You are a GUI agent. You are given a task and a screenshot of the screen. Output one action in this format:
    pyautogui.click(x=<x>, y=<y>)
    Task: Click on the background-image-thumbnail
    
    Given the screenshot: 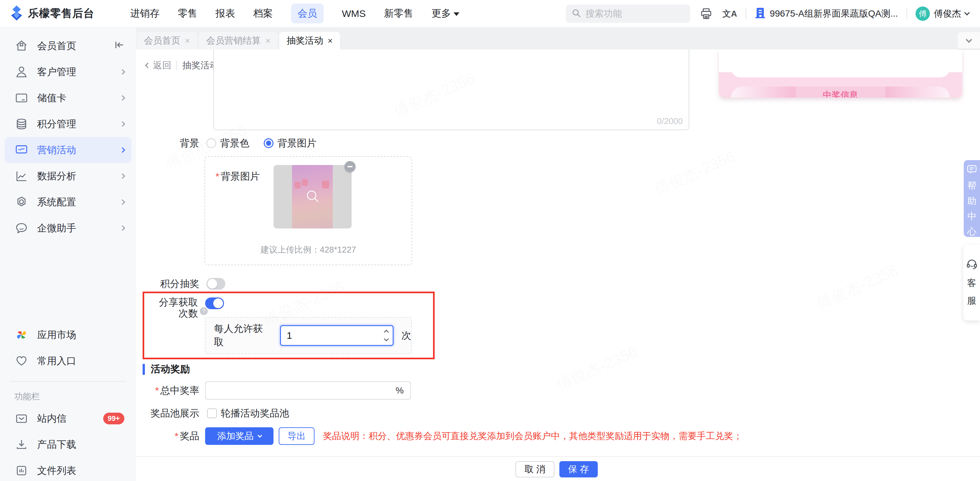 What is the action you would take?
    pyautogui.click(x=313, y=197)
    